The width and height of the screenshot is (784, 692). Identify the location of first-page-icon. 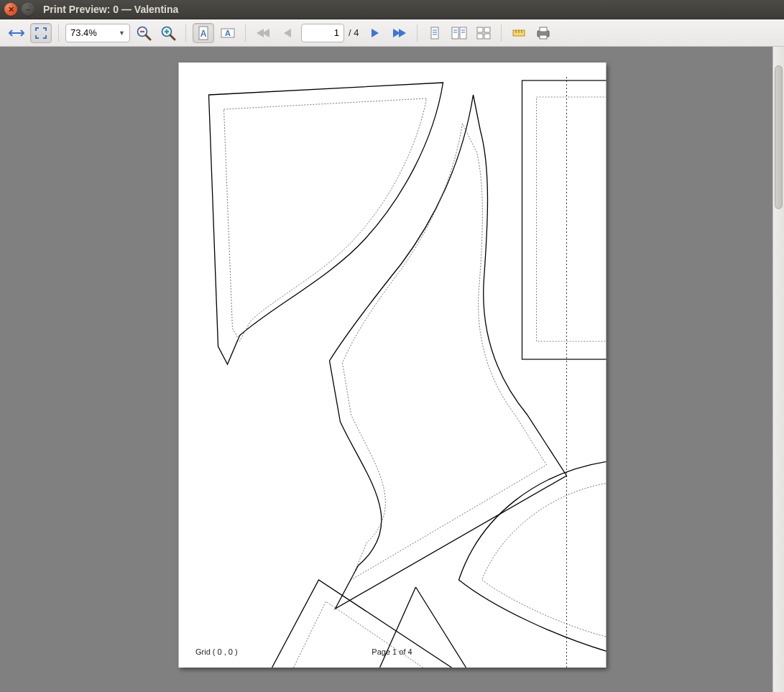
(263, 33).